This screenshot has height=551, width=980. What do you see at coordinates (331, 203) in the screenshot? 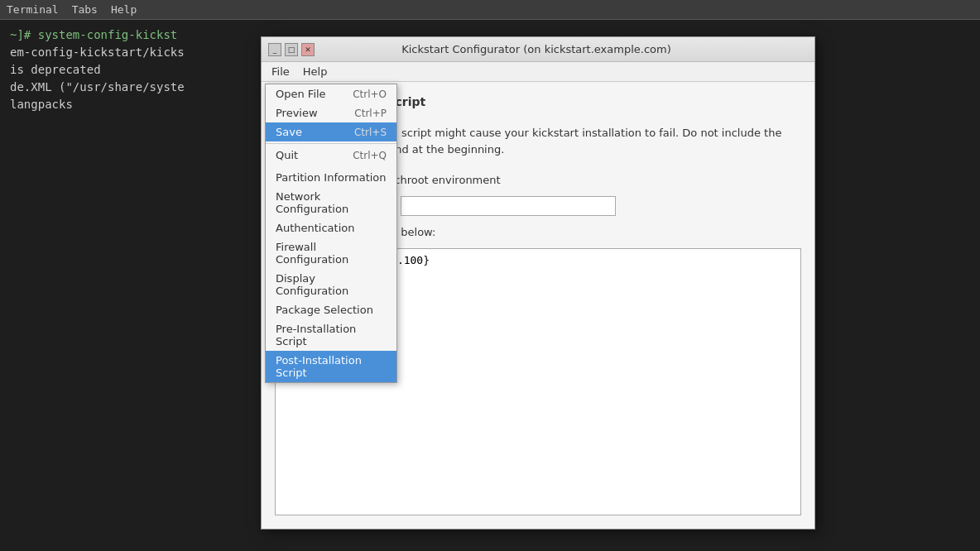
I see `network-configuration-item: Network Configuration` at bounding box center [331, 203].